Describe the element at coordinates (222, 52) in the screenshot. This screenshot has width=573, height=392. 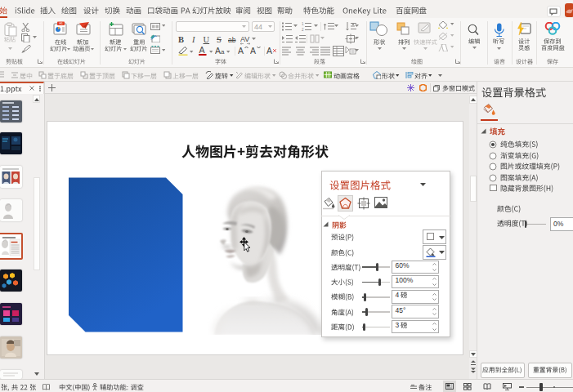
I see `svg-text: a` at that location.